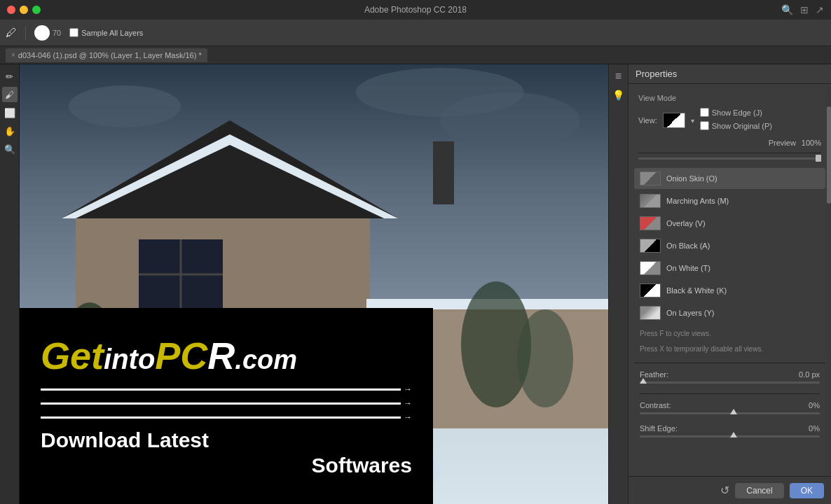 This screenshot has height=504, width=831. Describe the element at coordinates (730, 290) in the screenshot. I see `view-mode-black-white: Black & White (K)` at that location.